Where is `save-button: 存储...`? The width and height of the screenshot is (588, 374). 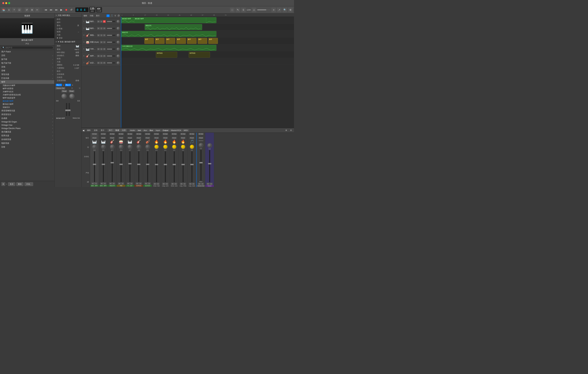 save-button: 存储... is located at coordinates (29, 184).